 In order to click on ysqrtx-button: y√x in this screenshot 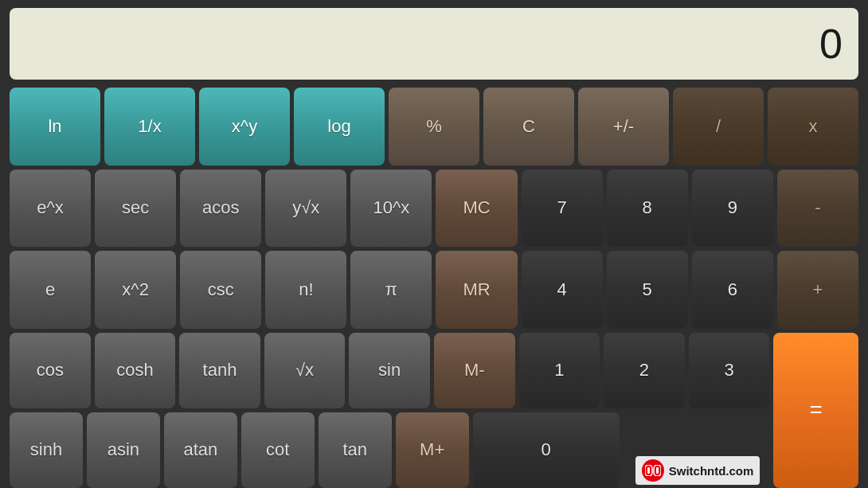, I will do `click(306, 209)`.